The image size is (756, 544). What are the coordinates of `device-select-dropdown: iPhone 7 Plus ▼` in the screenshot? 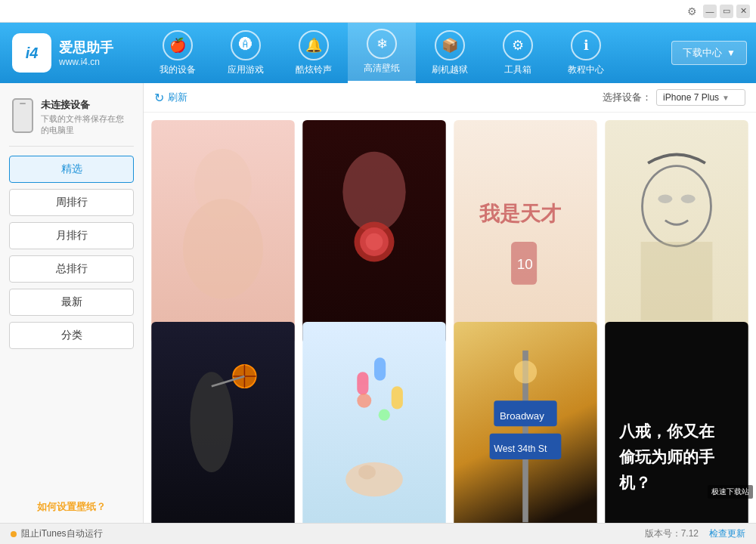 It's located at (701, 97).